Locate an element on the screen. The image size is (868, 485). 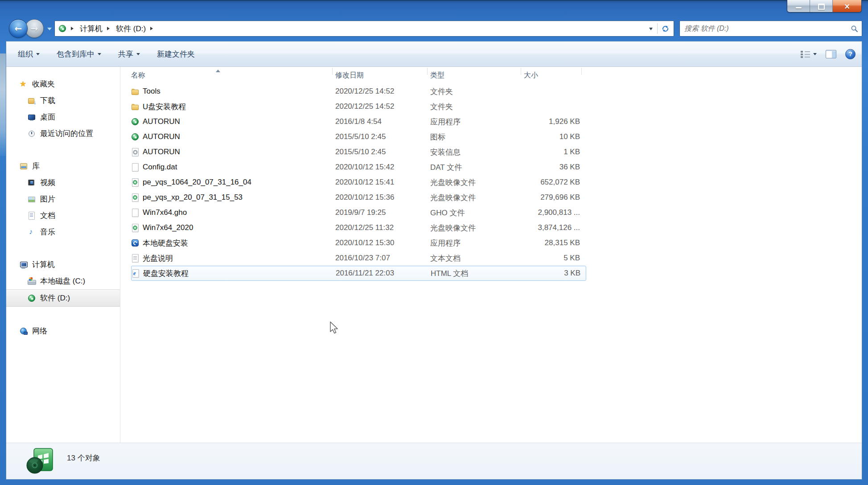
disc-image-icon is located at coordinates (135, 182).